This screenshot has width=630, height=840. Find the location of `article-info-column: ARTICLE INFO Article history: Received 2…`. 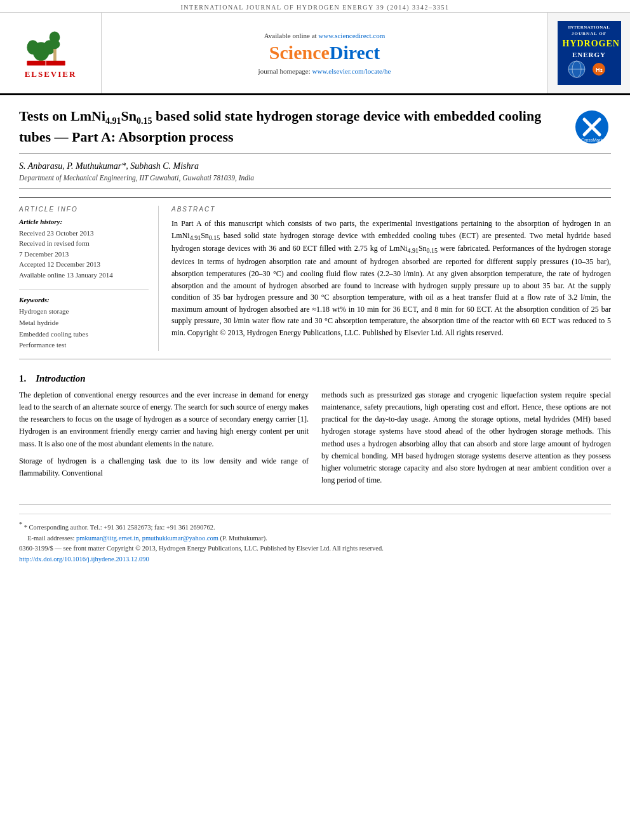

article-info-column: ARTICLE INFO Article history: Received 2… is located at coordinates (89, 278).